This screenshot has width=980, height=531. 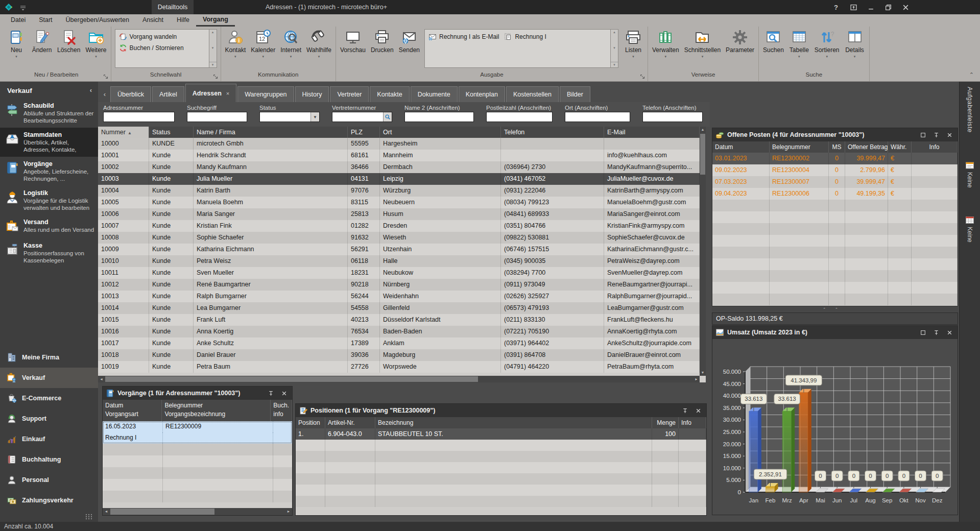 What do you see at coordinates (173, 7) in the screenshot?
I see `context-tab-detailtools: Detailtools` at bounding box center [173, 7].